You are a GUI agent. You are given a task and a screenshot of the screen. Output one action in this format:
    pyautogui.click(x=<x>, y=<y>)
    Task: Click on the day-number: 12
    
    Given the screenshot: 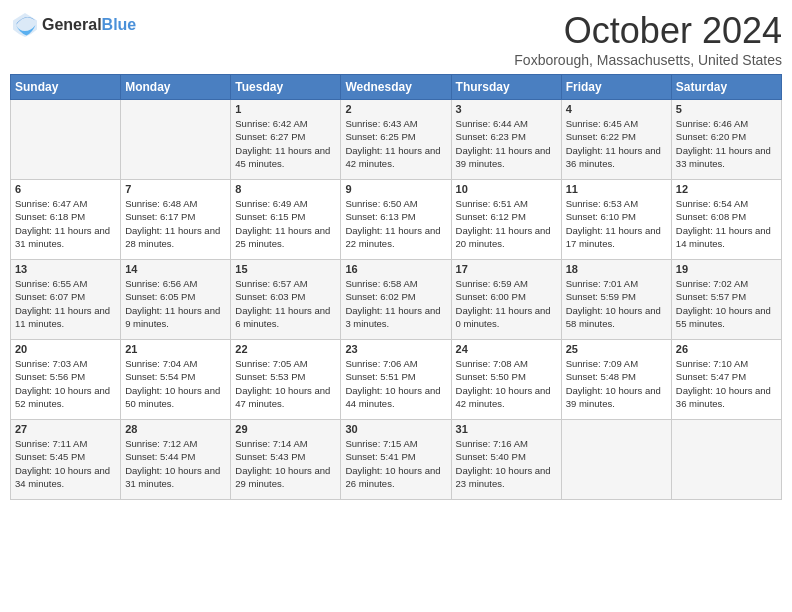 What is the action you would take?
    pyautogui.click(x=726, y=189)
    